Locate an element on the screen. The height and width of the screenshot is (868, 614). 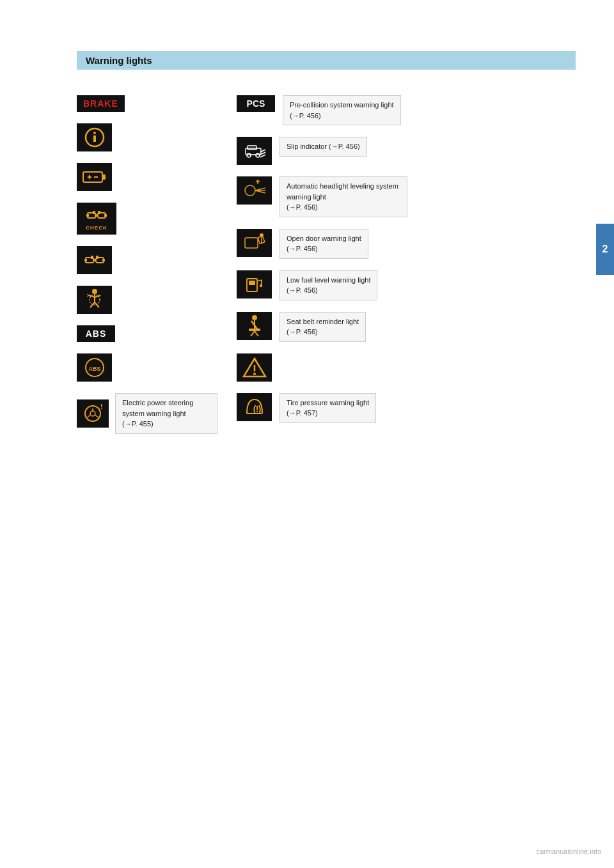
circle-i-icon is located at coordinates (95, 137).